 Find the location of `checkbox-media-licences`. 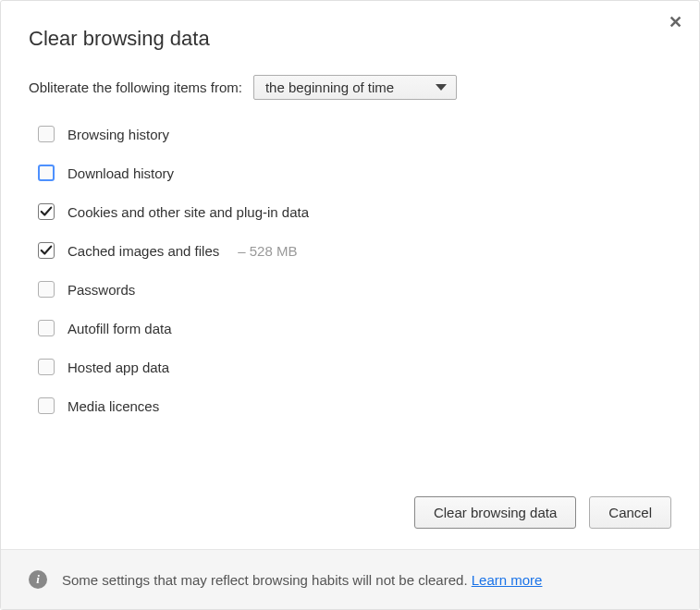

checkbox-media-licences is located at coordinates (46, 406).